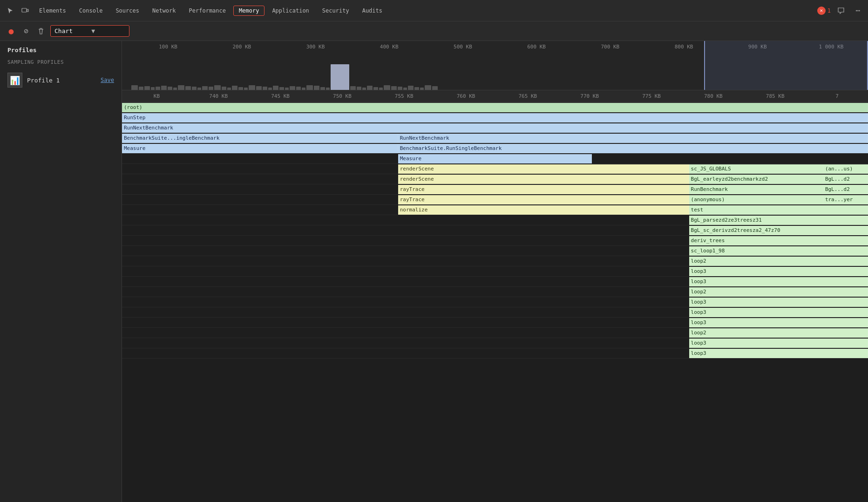 The height and width of the screenshot is (502, 868). What do you see at coordinates (846, 200) in the screenshot?
I see `flame-block-tra-yer: tra...yer` at bounding box center [846, 200].